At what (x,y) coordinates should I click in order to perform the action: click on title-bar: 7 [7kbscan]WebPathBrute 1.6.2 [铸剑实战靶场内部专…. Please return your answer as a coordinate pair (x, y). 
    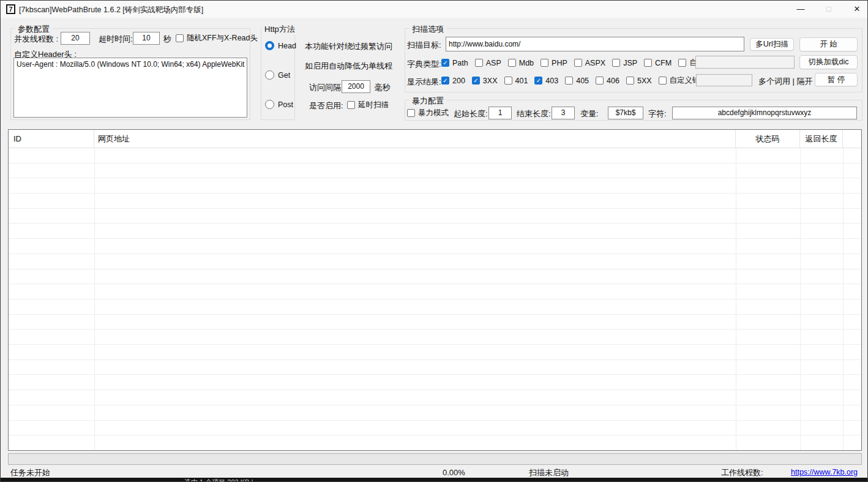
    Looking at the image, I should click on (434, 9).